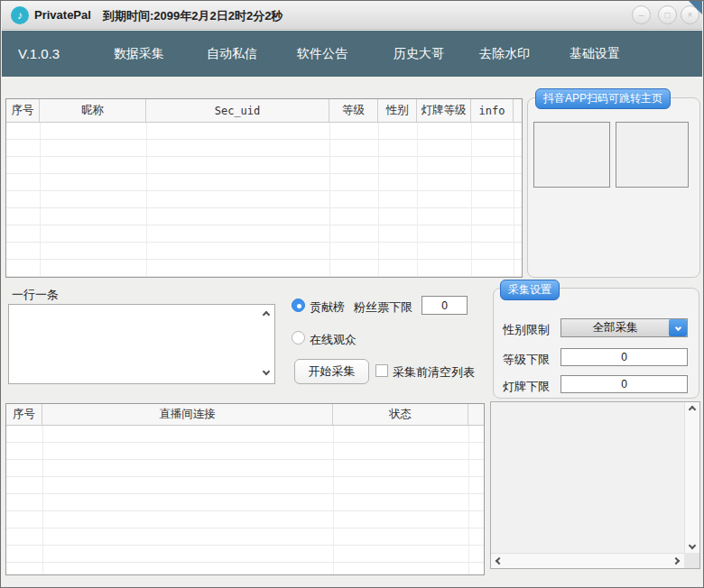 The width and height of the screenshot is (704, 588). What do you see at coordinates (641, 14) in the screenshot?
I see `minimize-button: –` at bounding box center [641, 14].